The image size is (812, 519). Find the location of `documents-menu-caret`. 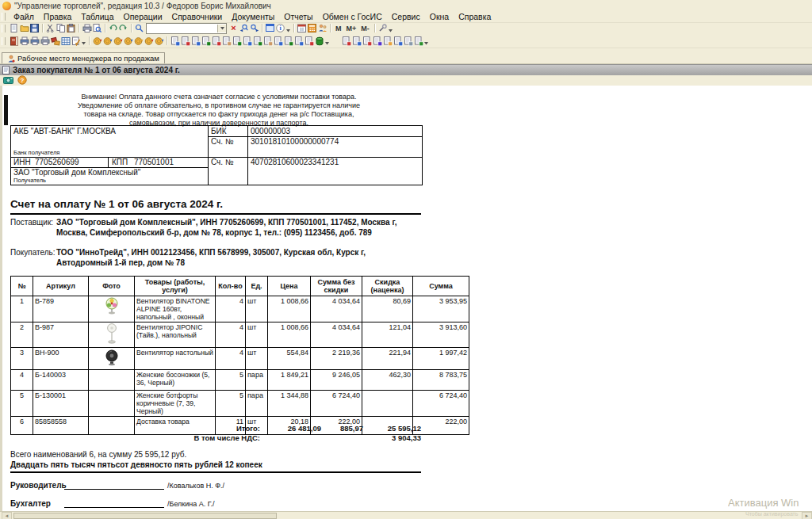

documents-menu-caret is located at coordinates (427, 41).